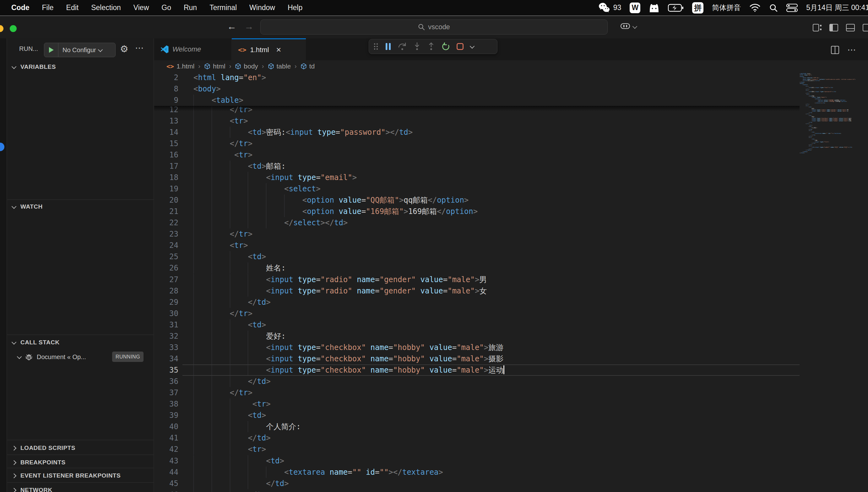  What do you see at coordinates (80, 476) in the screenshot?
I see `sidebar-section-event-listener-breakpoints: EVENT LISTENER BREAKPOINTS` at bounding box center [80, 476].